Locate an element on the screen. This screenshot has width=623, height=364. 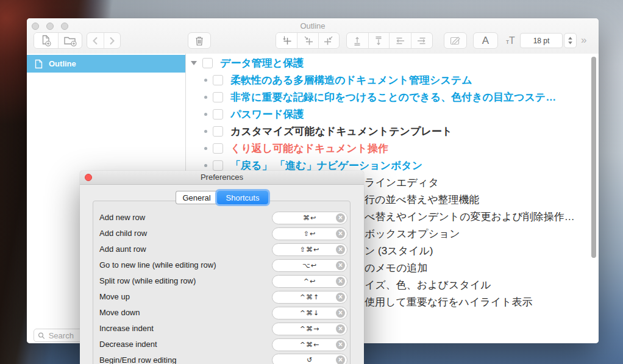
shortcut-field: ^⌘↑ is located at coordinates (310, 298).